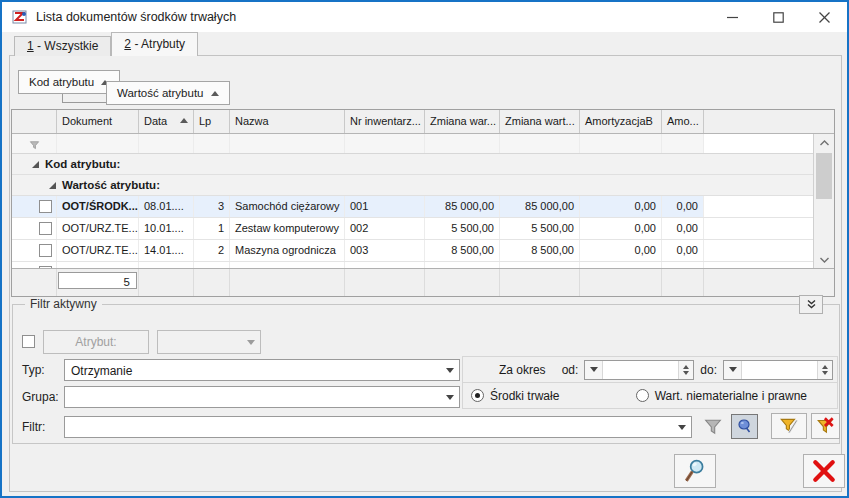  Describe the element at coordinates (462, 250) in the screenshot. I see `cell-zmiana-wartosci-1: 8 500,00` at that location.